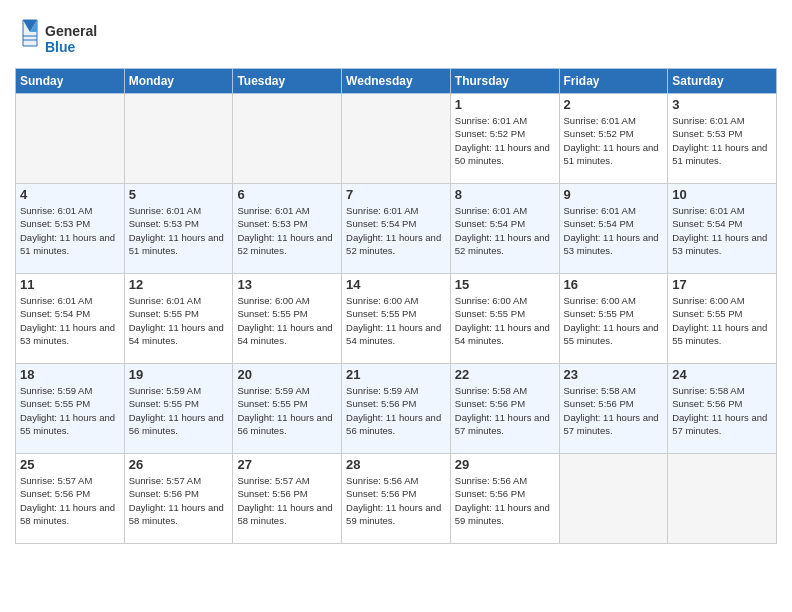 The image size is (792, 612). Describe the element at coordinates (287, 374) in the screenshot. I see `day-number: 20` at that location.